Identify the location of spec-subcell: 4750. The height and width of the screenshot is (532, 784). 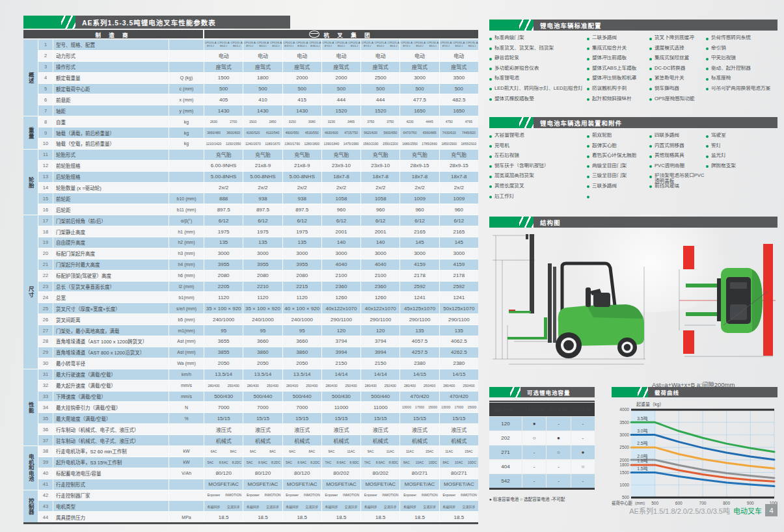
(449, 122).